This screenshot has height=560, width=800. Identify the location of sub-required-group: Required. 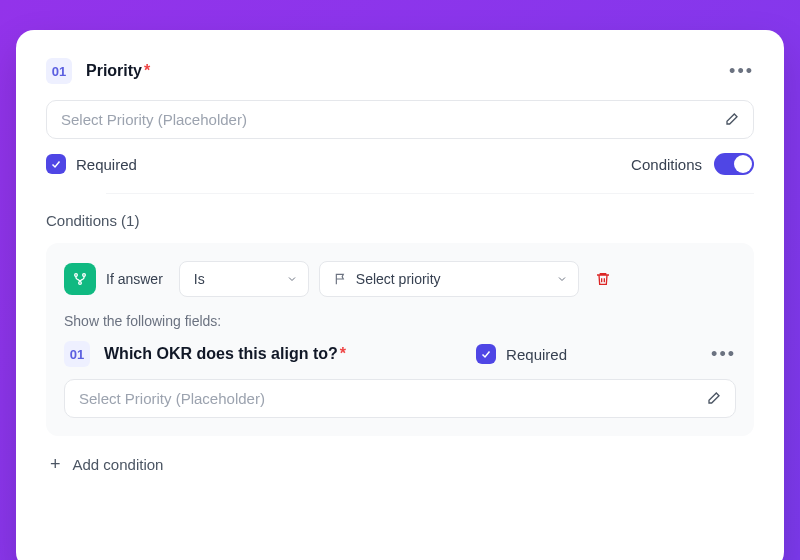
(522, 354).